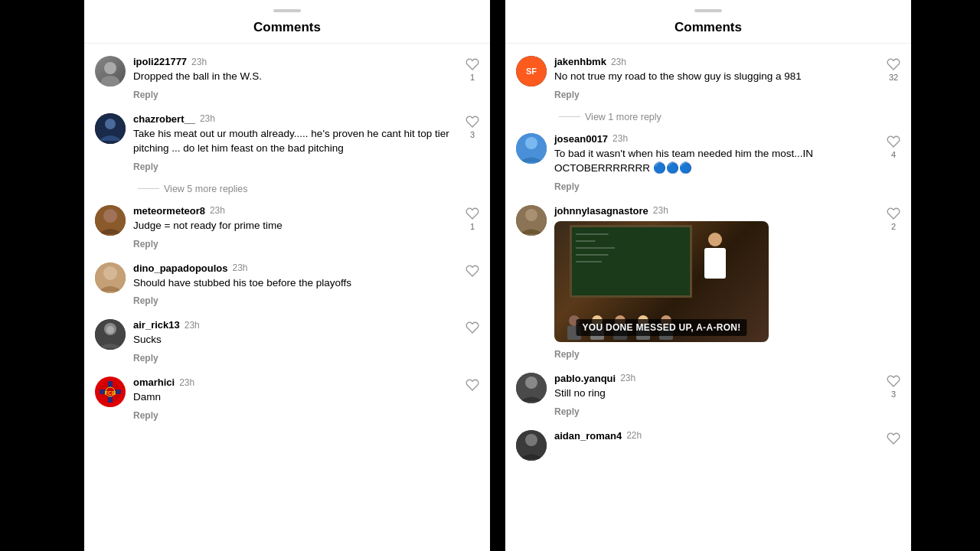  What do you see at coordinates (708, 28) in the screenshot?
I see `right-panel-title: Comments` at bounding box center [708, 28].